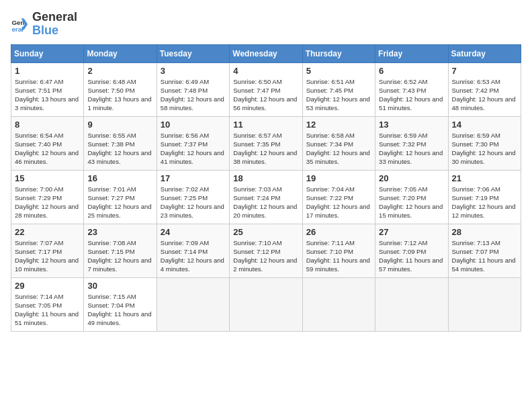 The height and width of the screenshot is (411, 532). I want to click on calendar-cell: 20 Sunrise: 7:05 AM Sunset: 7:20 PM Dayl…, so click(412, 197).